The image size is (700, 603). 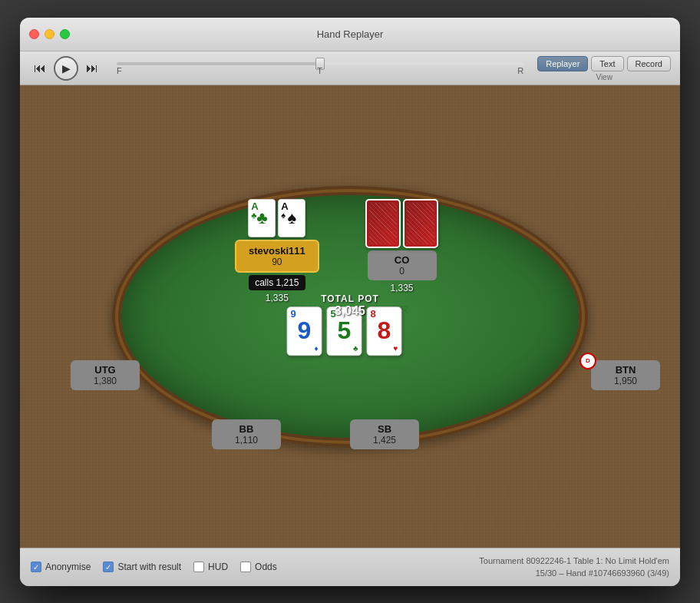 I want to click on hero-card-2-suit: ♠, so click(x=283, y=215).